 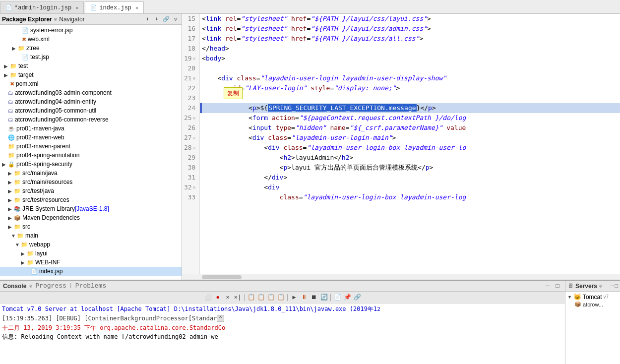 I want to click on line-numbers: 15 16 17 18 19⊖ 20 21⊖ 22 23 24 25⊖ 26 2…, so click(x=191, y=144).